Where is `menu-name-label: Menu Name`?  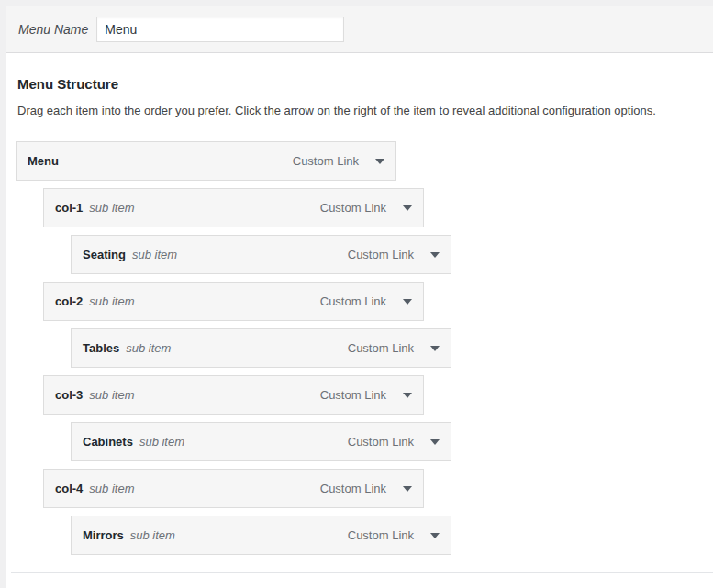 menu-name-label: Menu Name is located at coordinates (53, 29).